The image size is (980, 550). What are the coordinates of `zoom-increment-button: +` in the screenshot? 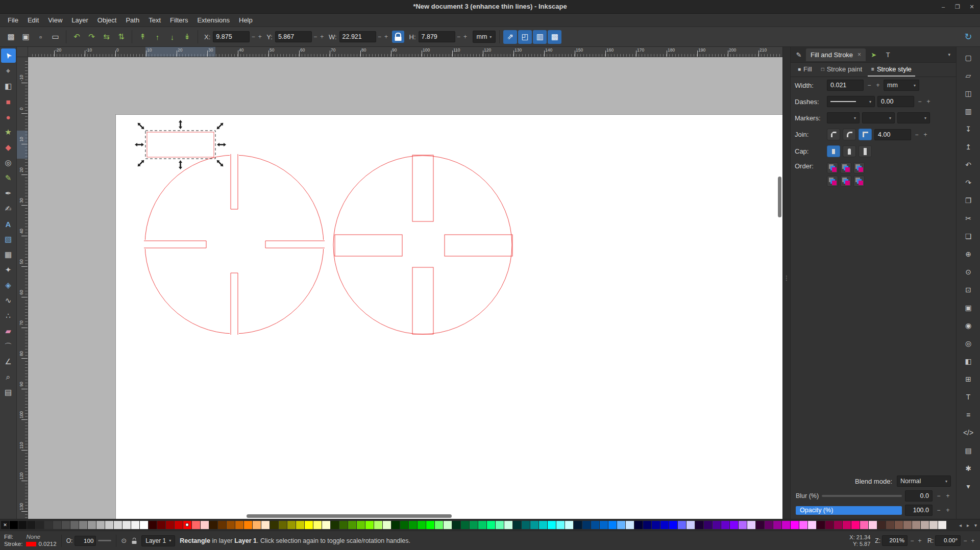 It's located at (920, 541).